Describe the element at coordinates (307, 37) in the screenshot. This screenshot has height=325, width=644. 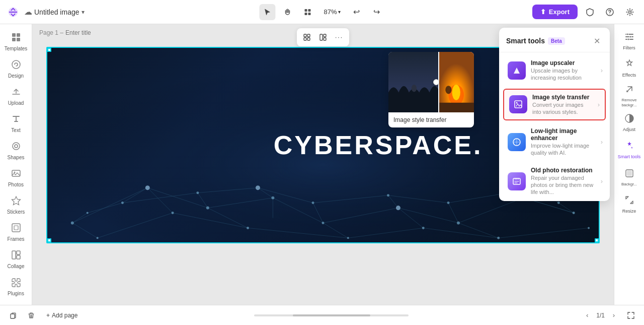
I see `select-frame-button` at that location.